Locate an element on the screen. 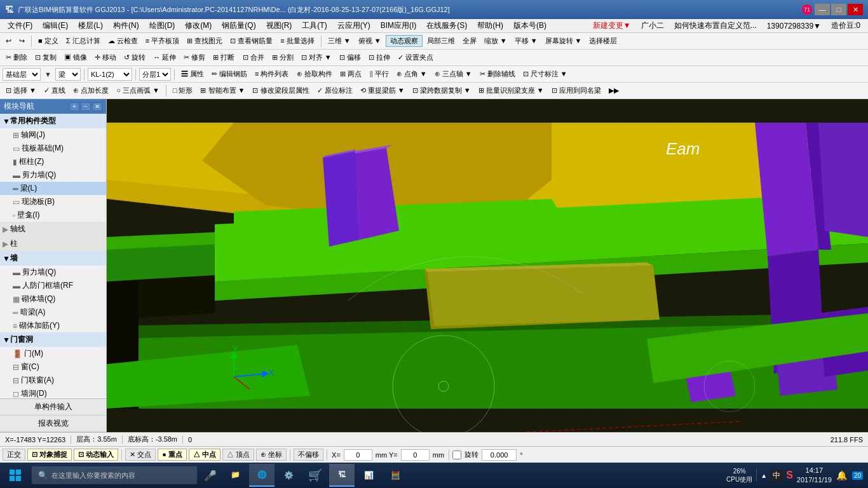 The height and width of the screenshot is (488, 868). menu-item-component: 构件(N) is located at coordinates (126, 25).